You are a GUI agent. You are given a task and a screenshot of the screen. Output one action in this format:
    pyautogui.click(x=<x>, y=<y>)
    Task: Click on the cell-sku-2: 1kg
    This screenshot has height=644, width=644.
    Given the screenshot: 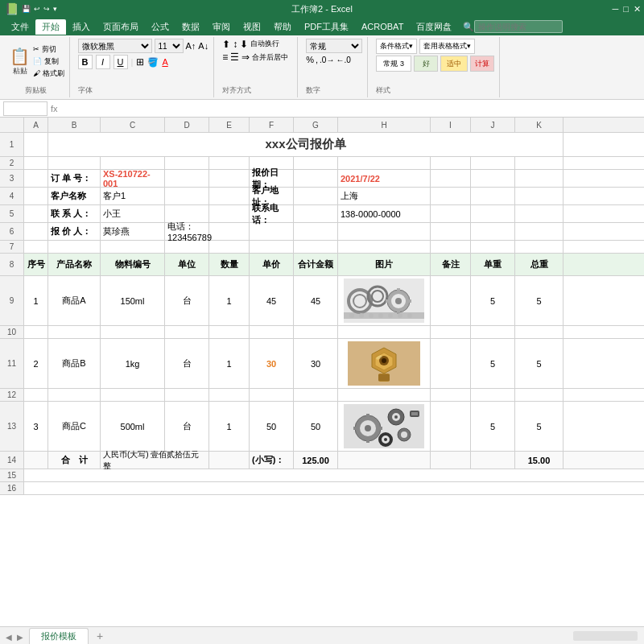 What is the action you would take?
    pyautogui.click(x=133, y=364)
    